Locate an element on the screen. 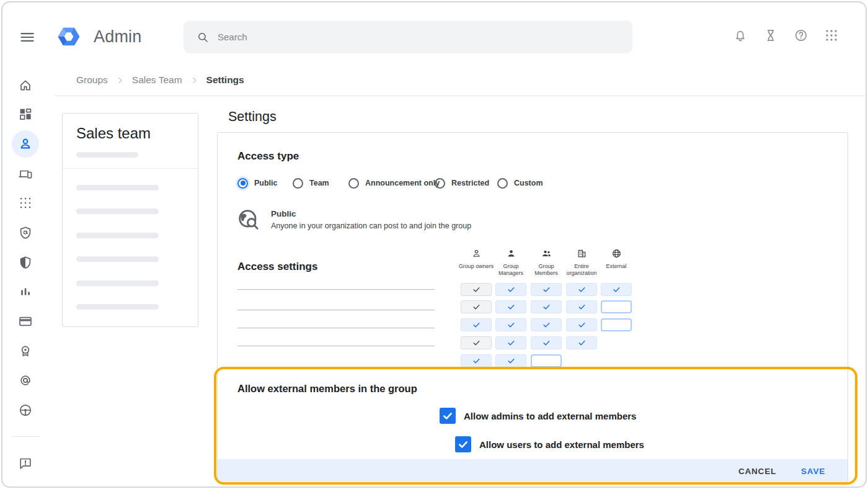 The width and height of the screenshot is (868, 489). main-menu-button is located at coordinates (27, 37).